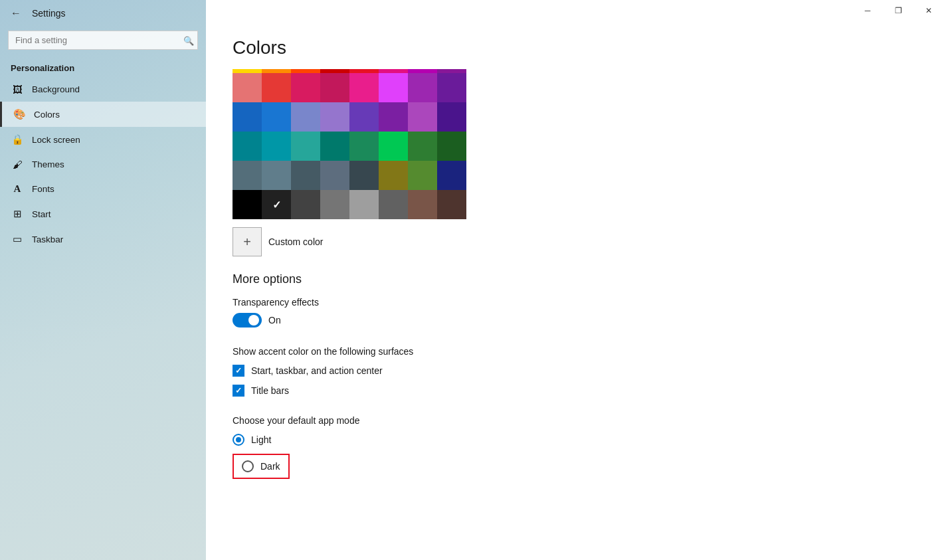 The height and width of the screenshot is (560, 944). Describe the element at coordinates (103, 40) in the screenshot. I see `search-input` at that location.